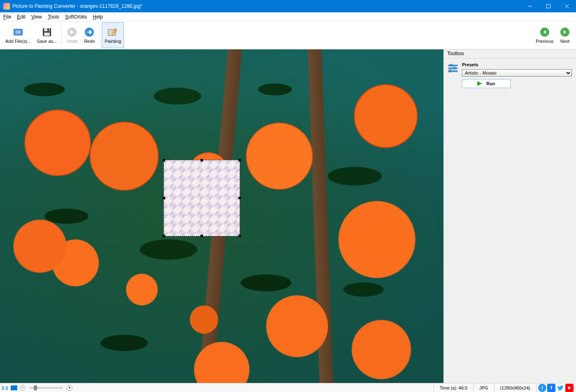  Describe the element at coordinates (14, 388) in the screenshot. I see `fit-screen-icon` at that location.